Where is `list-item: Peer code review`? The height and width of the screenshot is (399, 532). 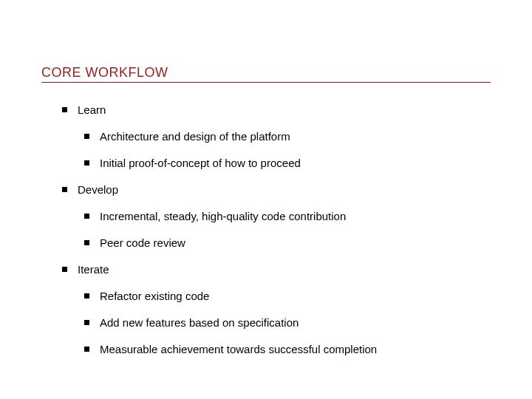
list-item: Peer code review is located at coordinates (287, 243).